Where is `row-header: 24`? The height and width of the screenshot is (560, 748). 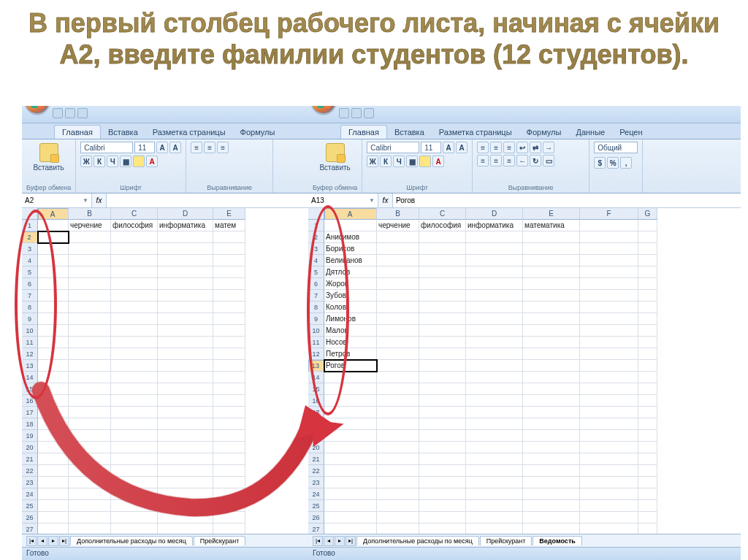 row-header: 24 is located at coordinates (316, 494).